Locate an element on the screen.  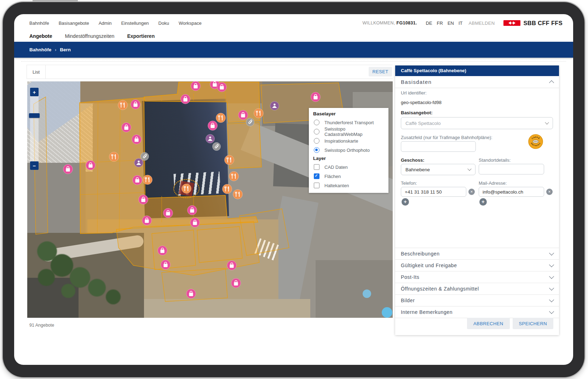
clear-mail-icon: ✕ is located at coordinates (549, 192).